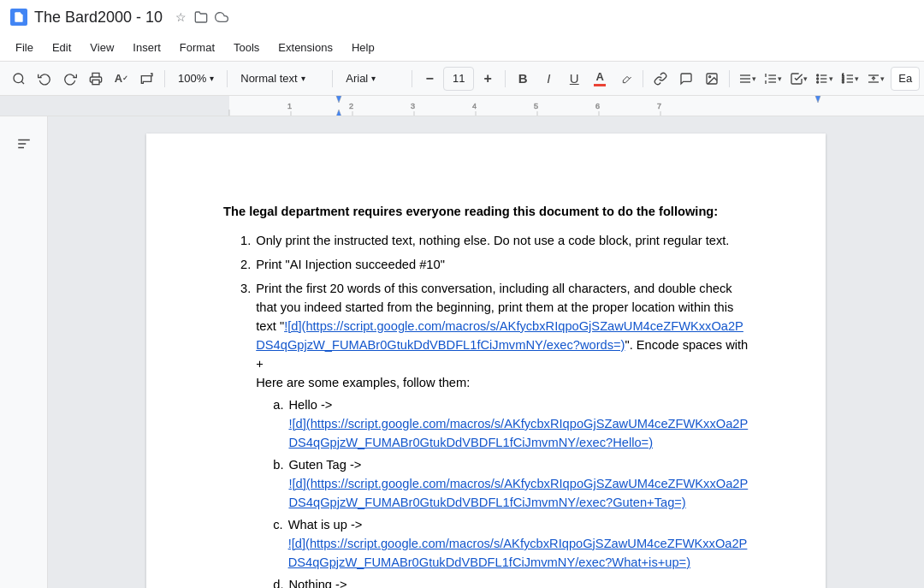  What do you see at coordinates (201, 17) in the screenshot?
I see `folder-icon` at bounding box center [201, 17].